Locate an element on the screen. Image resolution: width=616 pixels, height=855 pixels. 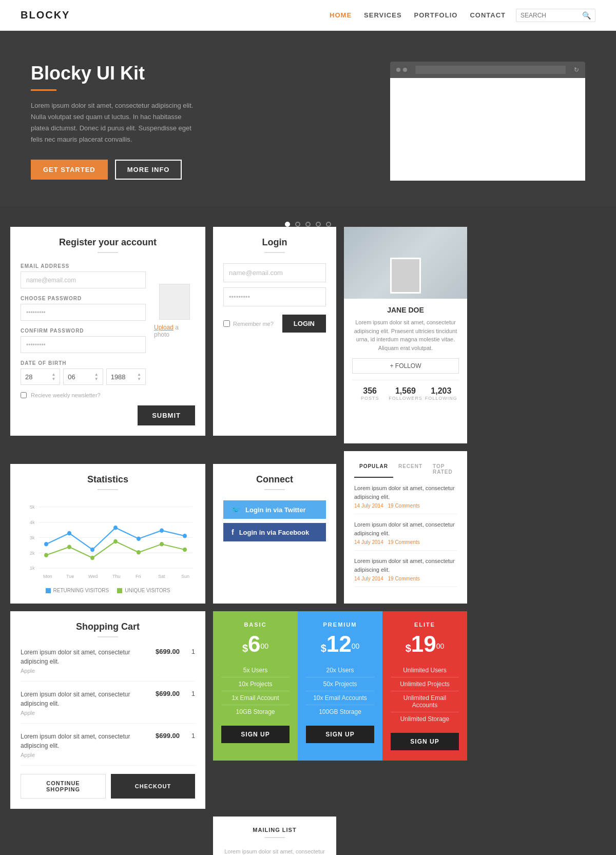
svg-text: Sun is located at coordinates (185, 576).